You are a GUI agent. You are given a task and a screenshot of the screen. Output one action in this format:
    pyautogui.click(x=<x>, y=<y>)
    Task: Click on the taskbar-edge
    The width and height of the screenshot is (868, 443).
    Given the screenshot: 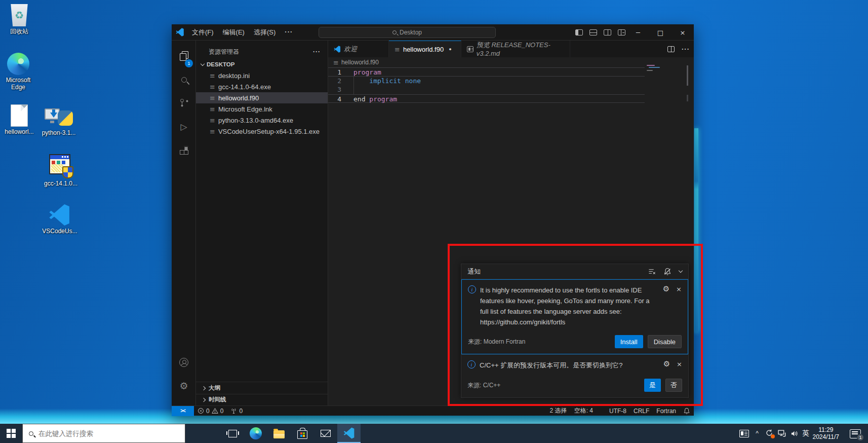 What is the action you would take?
    pyautogui.click(x=256, y=433)
    